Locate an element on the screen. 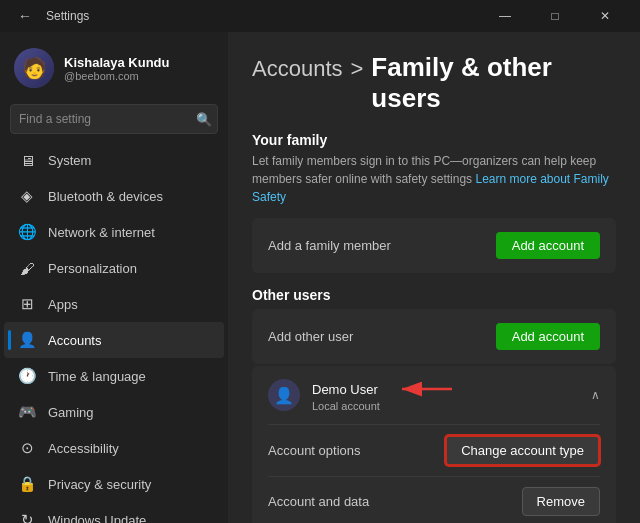 The width and height of the screenshot is (640, 523). nav-label-accessibility: Accessibility is located at coordinates (84, 448).